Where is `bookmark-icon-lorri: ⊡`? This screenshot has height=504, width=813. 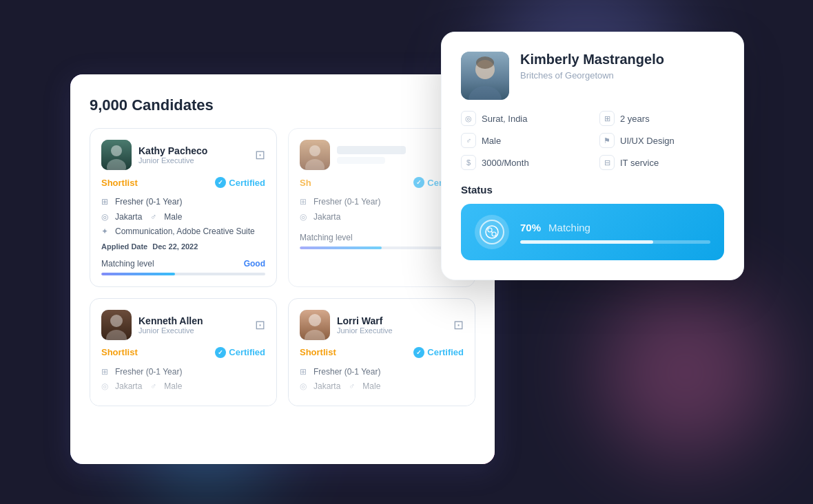 bookmark-icon-lorri: ⊡ is located at coordinates (459, 325).